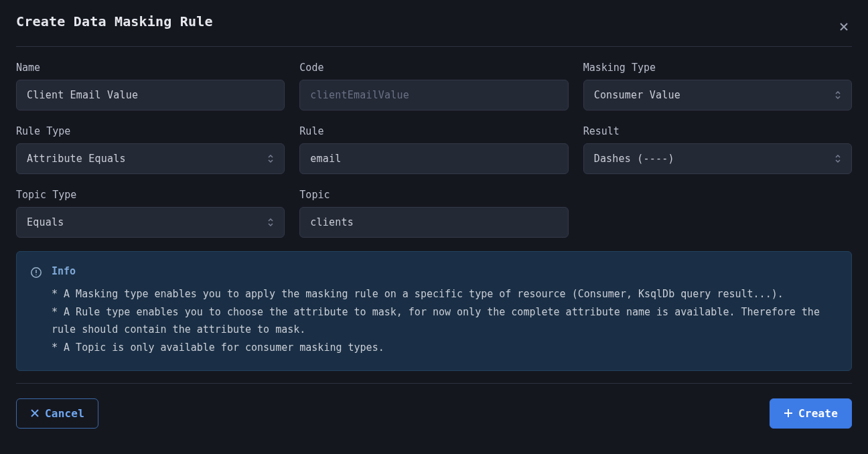 This screenshot has height=454, width=868. Describe the element at coordinates (434, 30) in the screenshot. I see `dialog-header: Create Data Masking Rule` at that location.